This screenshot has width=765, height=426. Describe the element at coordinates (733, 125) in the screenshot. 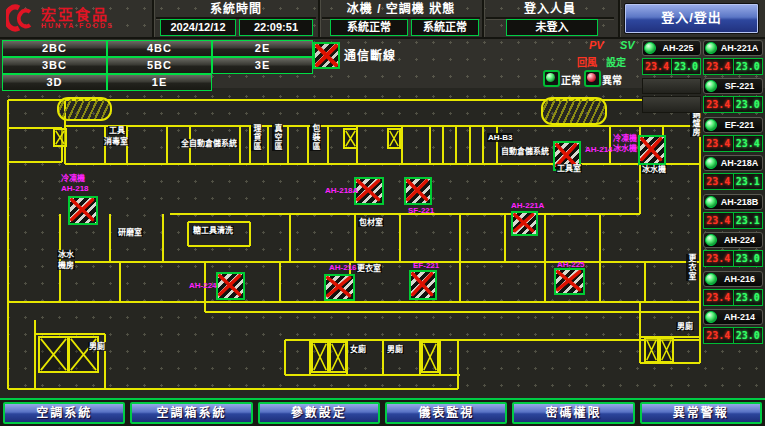

I see `unit-plate-ef-221: EF-221` at that location.